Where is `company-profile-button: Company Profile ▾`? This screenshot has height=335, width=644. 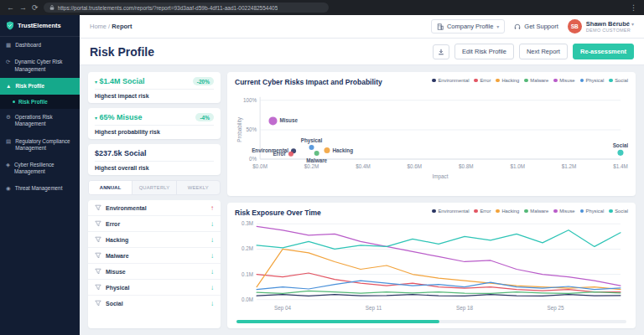
company-profile-button: Company Profile ▾ is located at coordinates (468, 27).